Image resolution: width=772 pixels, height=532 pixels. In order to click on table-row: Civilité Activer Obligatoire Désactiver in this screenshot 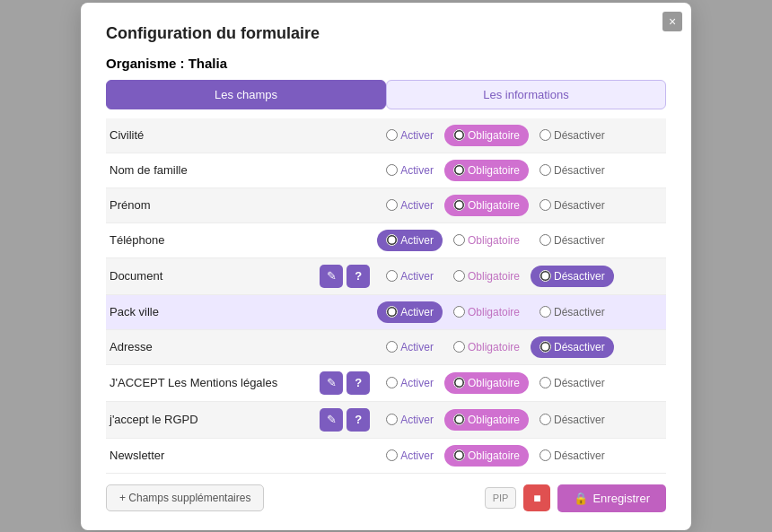, I will do `click(386, 136)`.